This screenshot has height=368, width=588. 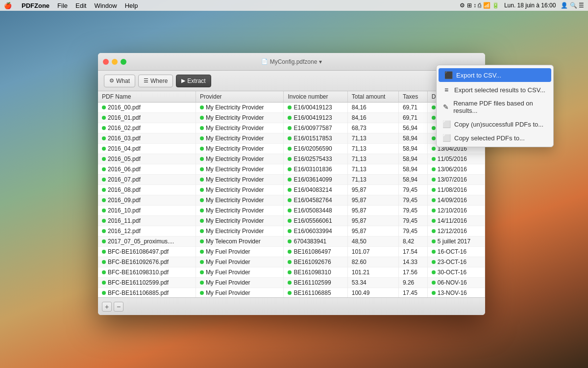 I want to click on cell-pdf-name: 2016_06.pdf, so click(x=147, y=170).